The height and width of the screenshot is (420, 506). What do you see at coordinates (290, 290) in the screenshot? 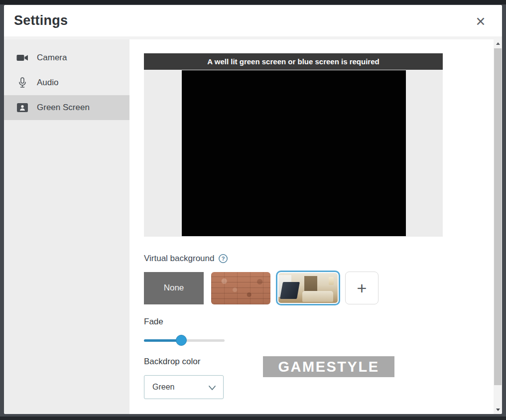
I see `room-piano-shape` at bounding box center [290, 290].